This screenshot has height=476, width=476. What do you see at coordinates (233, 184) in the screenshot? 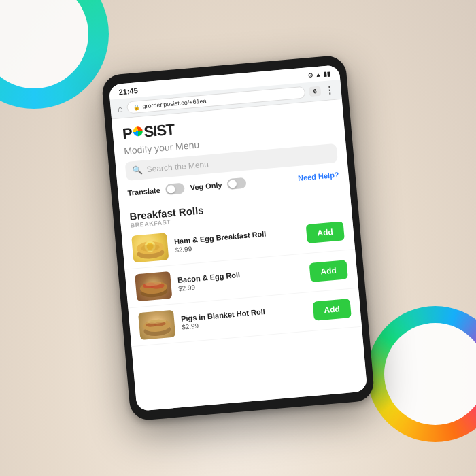
I see `veg-toggle-knob` at bounding box center [233, 184].